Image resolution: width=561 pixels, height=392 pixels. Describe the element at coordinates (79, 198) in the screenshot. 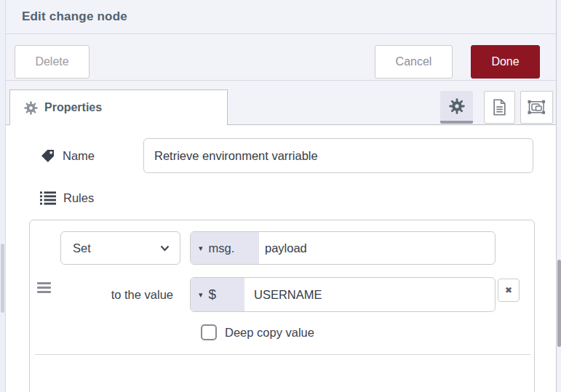

I see `rules-label: Rules` at that location.